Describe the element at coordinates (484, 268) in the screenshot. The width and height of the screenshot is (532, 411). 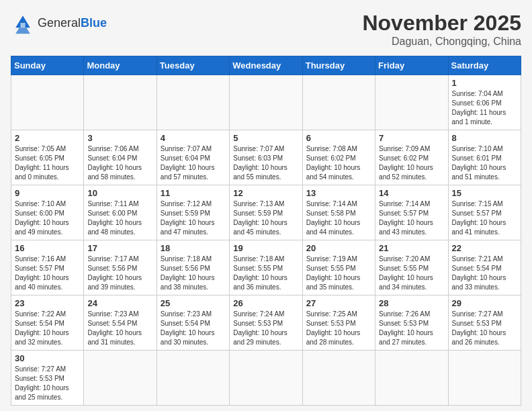
I see `calendar-cell: 22Sunrise: 7:21 AM Sunset: 5:54 PM Dayli…` at that location.